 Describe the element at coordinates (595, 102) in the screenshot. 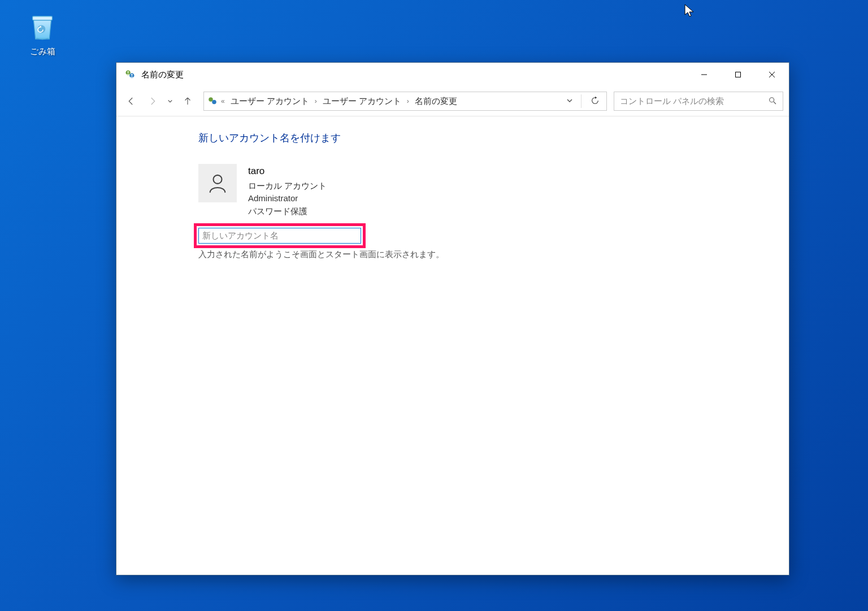

I see `refresh-button` at that location.